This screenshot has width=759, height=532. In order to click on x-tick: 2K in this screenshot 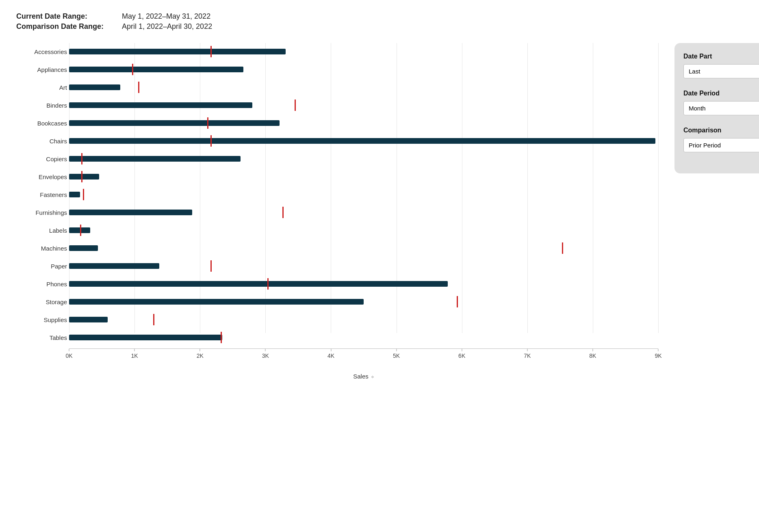, I will do `click(200, 354)`.